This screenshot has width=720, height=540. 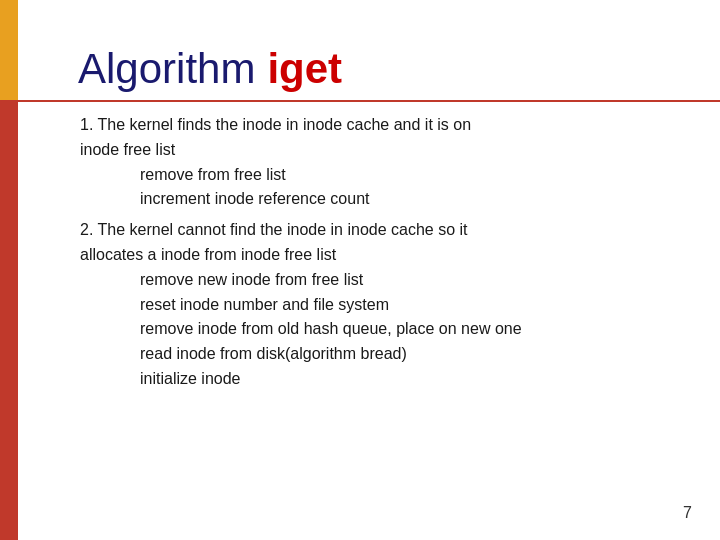 I want to click on line-10: read inode from disk(algorithm bread), so click(x=405, y=354).